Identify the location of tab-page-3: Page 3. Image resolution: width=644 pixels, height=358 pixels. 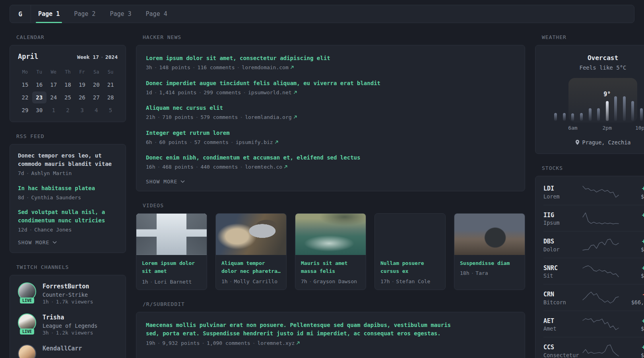
(120, 14).